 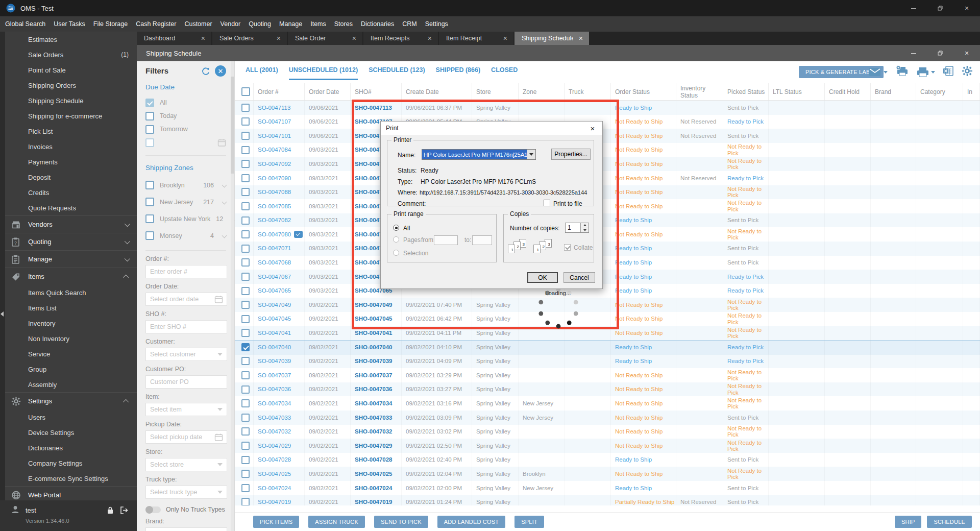 I want to click on table-row: SO-004710709/06/2021SHO-004710709/06/202…, so click(x=607, y=122).